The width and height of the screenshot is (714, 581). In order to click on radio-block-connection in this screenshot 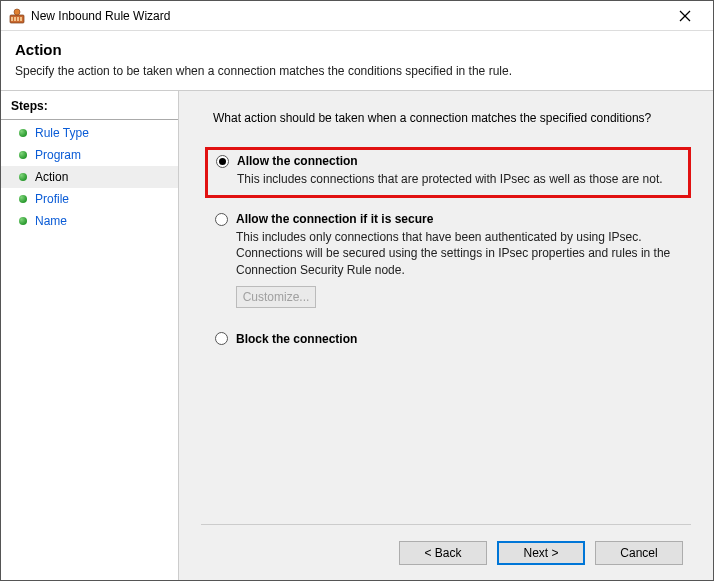, I will do `click(222, 338)`.